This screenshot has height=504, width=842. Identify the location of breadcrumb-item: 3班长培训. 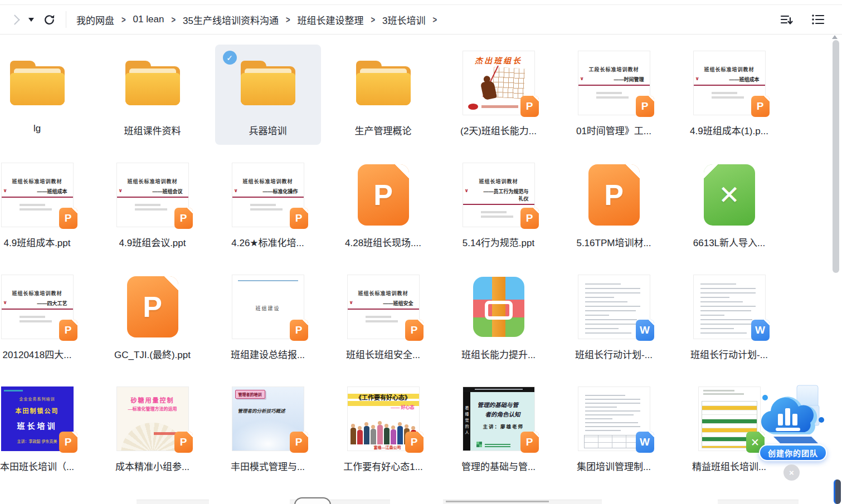
(403, 20).